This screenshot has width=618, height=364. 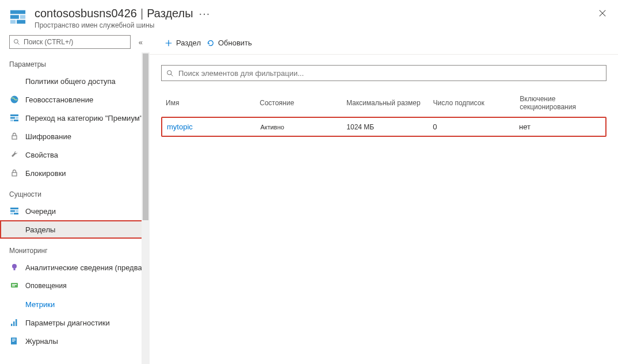 What do you see at coordinates (75, 323) in the screenshot?
I see `sidebar-item-diagnostic-settings: Параметры диагностики` at bounding box center [75, 323].